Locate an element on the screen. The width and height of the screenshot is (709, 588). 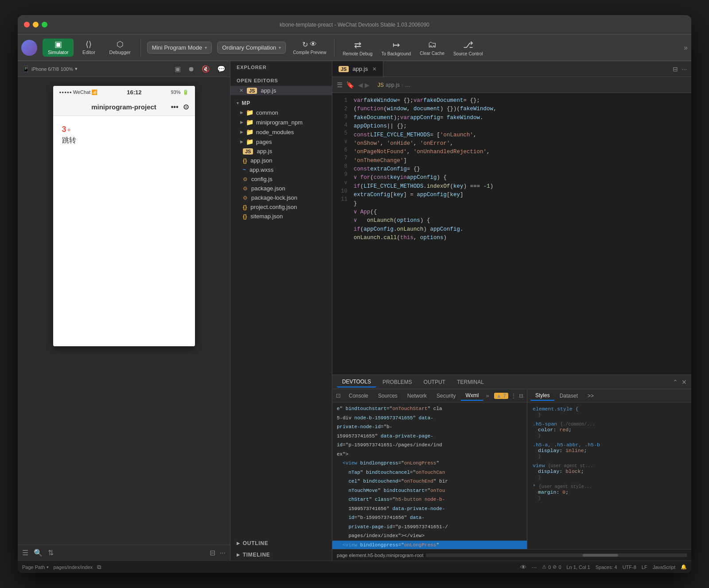
timeline-label: ▶ TIMELINE is located at coordinates (281, 555).